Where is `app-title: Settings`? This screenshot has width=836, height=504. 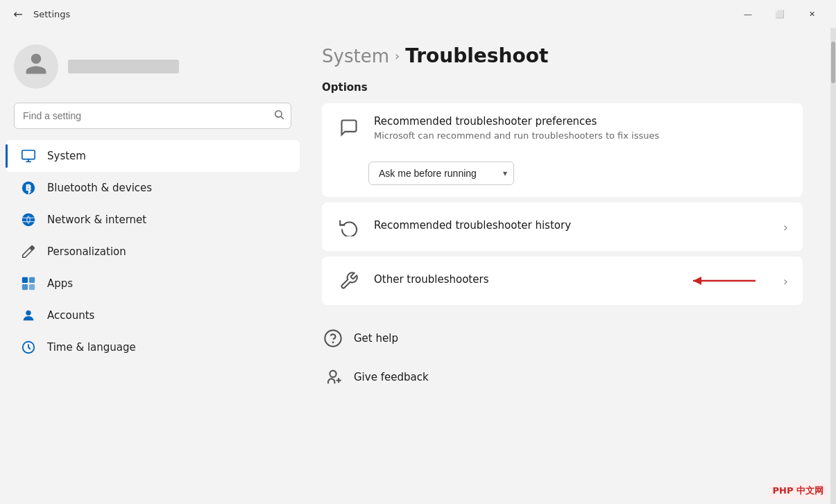
app-title: Settings is located at coordinates (51, 14).